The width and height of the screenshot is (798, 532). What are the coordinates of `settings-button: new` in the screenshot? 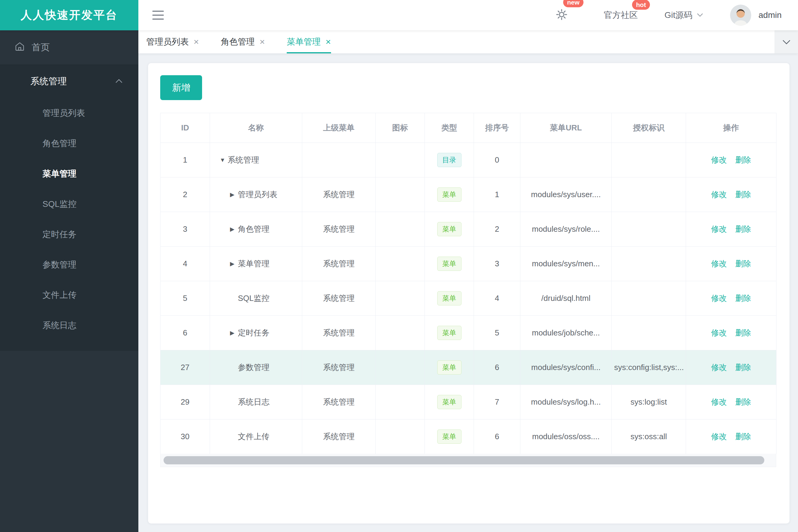 It's located at (561, 15).